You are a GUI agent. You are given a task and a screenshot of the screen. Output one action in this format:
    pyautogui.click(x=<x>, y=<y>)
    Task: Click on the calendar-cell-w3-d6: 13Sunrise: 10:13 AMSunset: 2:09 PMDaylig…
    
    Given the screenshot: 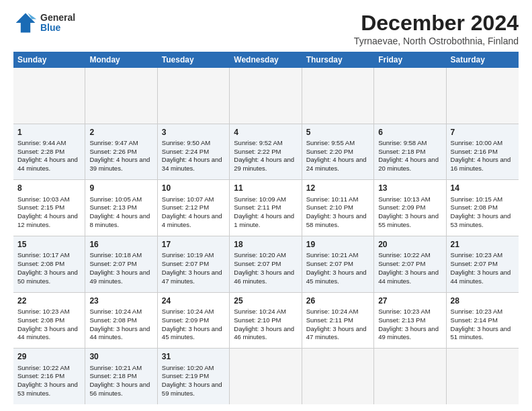 What is the action you would take?
    pyautogui.click(x=410, y=208)
    